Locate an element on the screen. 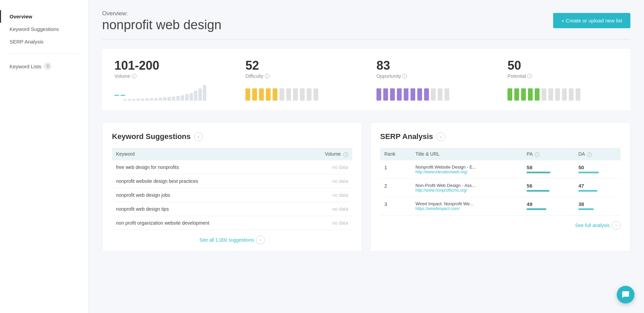  serp-pa: 49 is located at coordinates (548, 206).